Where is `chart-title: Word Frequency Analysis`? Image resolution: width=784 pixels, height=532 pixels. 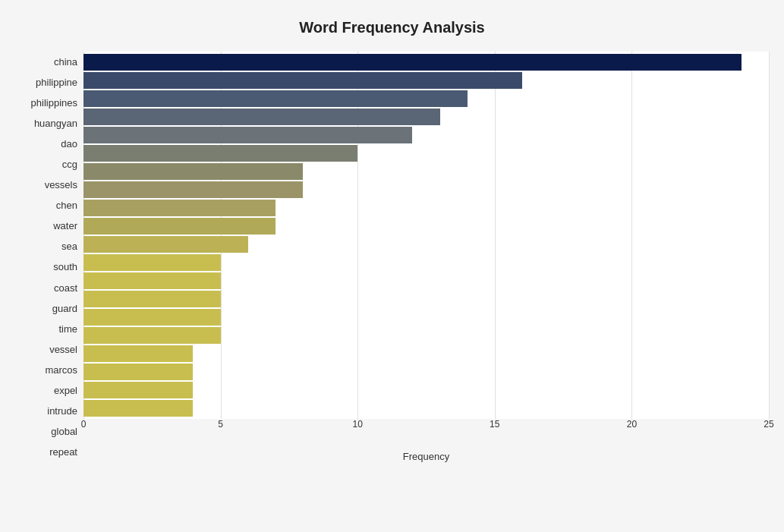 chart-title: Word Frequency Analysis is located at coordinates (392, 26).